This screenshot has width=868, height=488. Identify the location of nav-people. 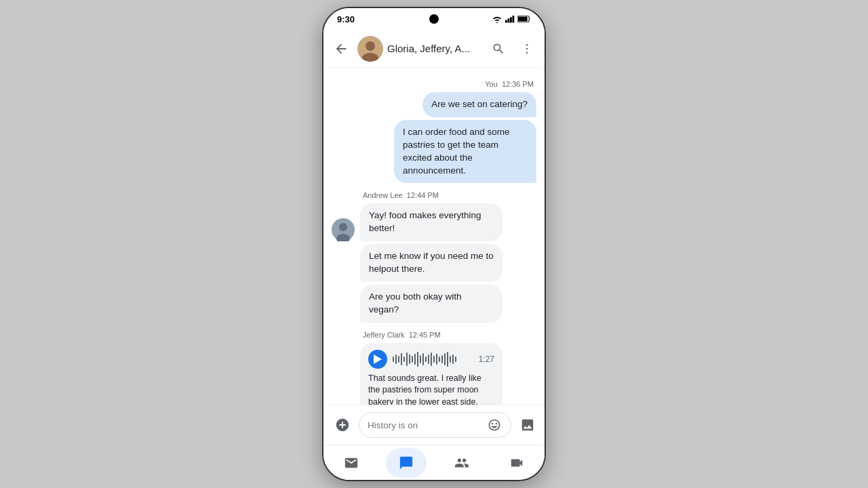
(462, 463).